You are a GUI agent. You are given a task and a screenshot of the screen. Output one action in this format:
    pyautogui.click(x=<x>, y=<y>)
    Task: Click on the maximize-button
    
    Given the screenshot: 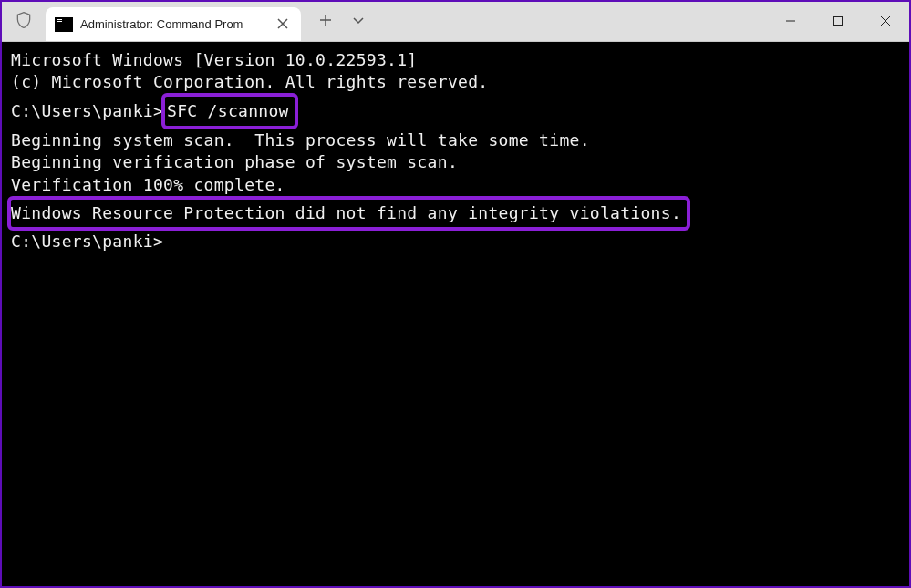 What is the action you would take?
    pyautogui.click(x=838, y=22)
    